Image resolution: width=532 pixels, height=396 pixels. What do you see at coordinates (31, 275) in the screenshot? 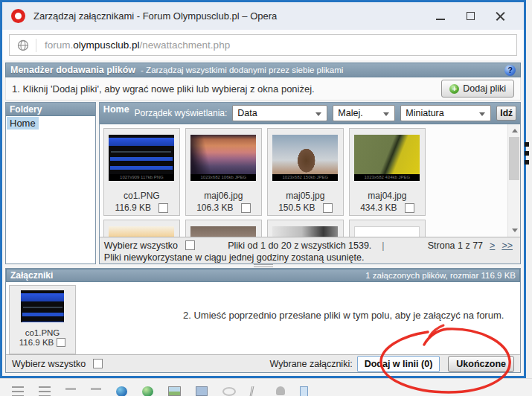
I see `attachments-title: Załączniki` at bounding box center [31, 275].